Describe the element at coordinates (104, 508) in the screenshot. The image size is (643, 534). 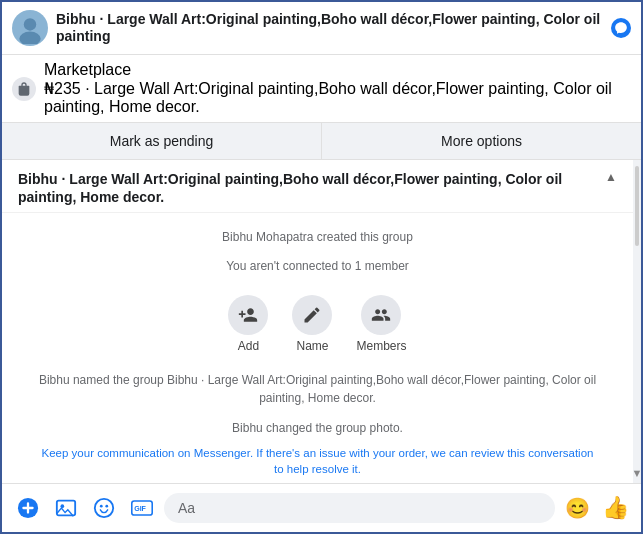
I see `sticker-button` at that location.